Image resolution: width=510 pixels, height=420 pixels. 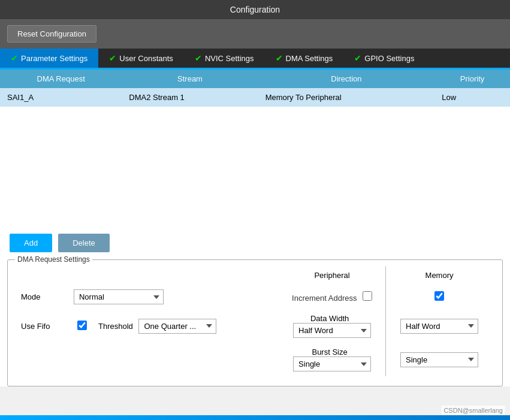 I want to click on memory-increment-cell, so click(x=439, y=297).